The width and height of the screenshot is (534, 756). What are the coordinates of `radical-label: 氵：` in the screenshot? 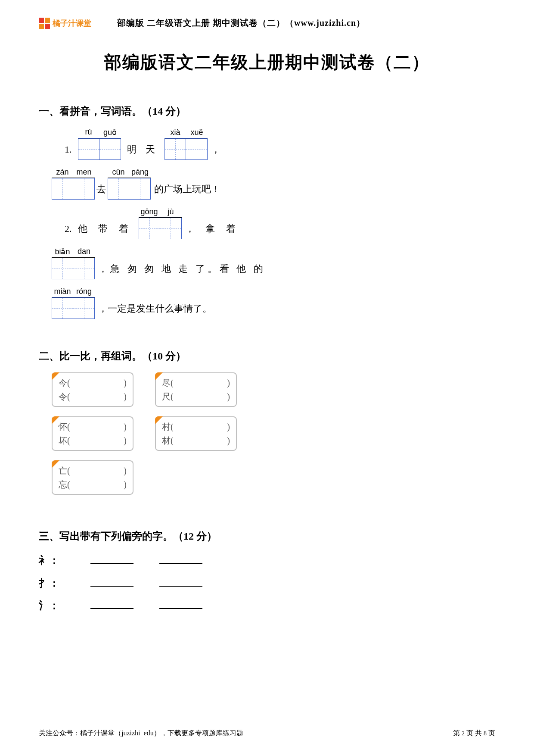 It's located at (52, 606).